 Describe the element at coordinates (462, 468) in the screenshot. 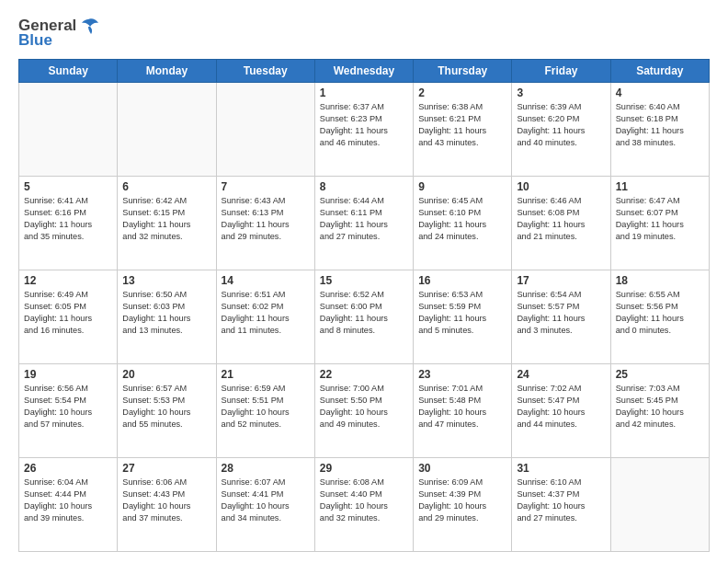

I see `day-number: 30` at that location.